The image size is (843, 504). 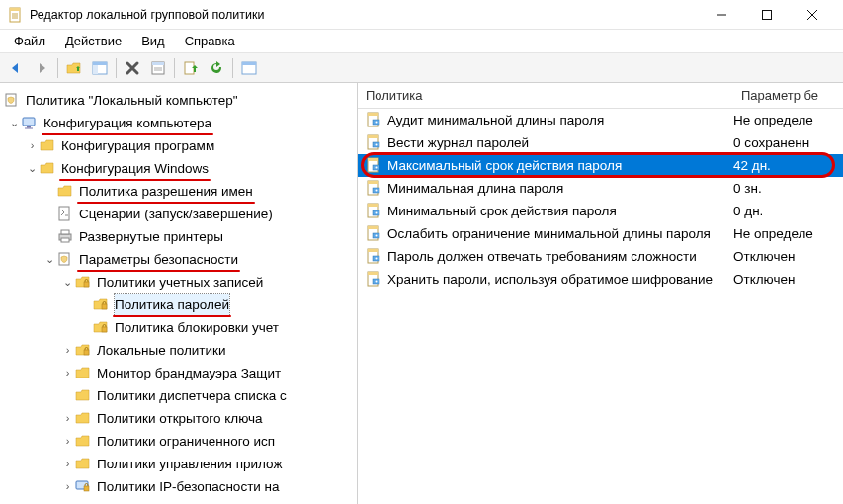 What do you see at coordinates (178, 283) in the screenshot?
I see `tree-item: ⌄ Политики учетных записей` at bounding box center [178, 283].